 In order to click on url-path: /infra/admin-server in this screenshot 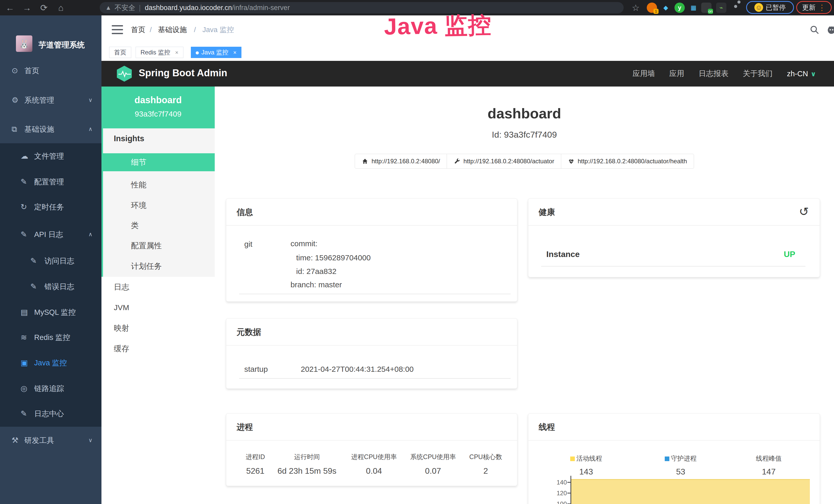, I will do `click(261, 8)`.